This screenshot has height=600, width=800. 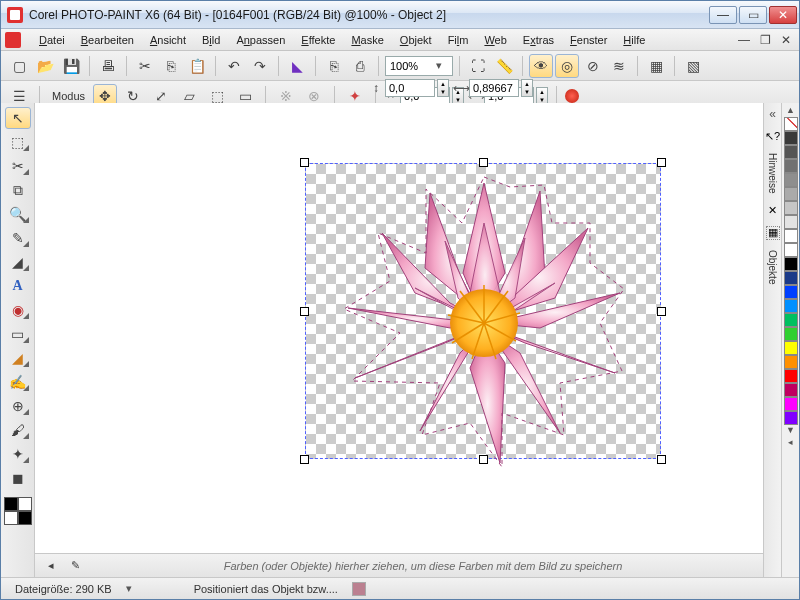 I want to click on minimize-button: —, so click(x=723, y=15).